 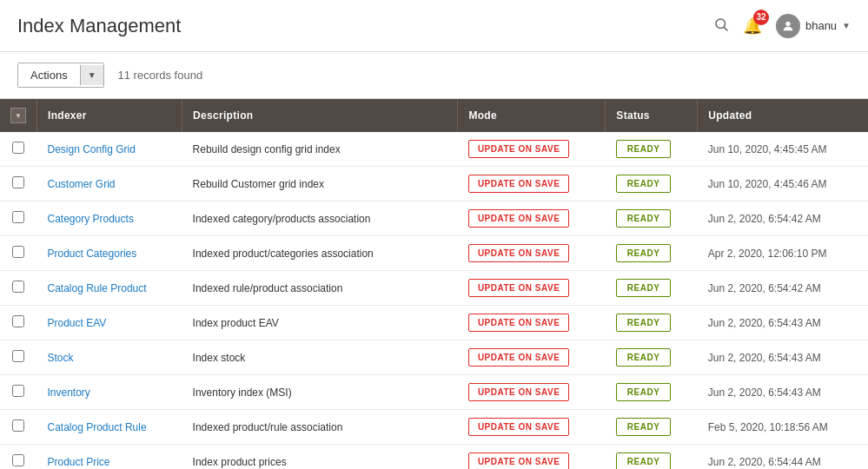 I want to click on row-indexer: Inventory, so click(x=109, y=393).